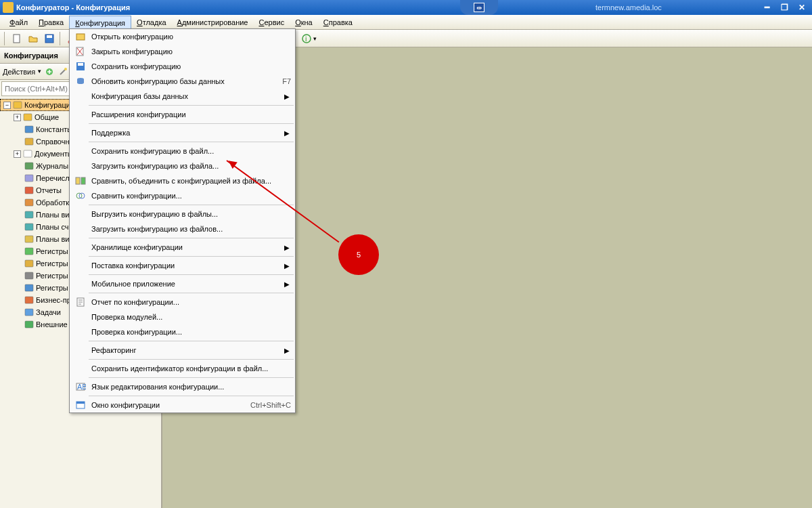  What do you see at coordinates (306, 39) in the screenshot?
I see `svg-text: i` at bounding box center [306, 39].